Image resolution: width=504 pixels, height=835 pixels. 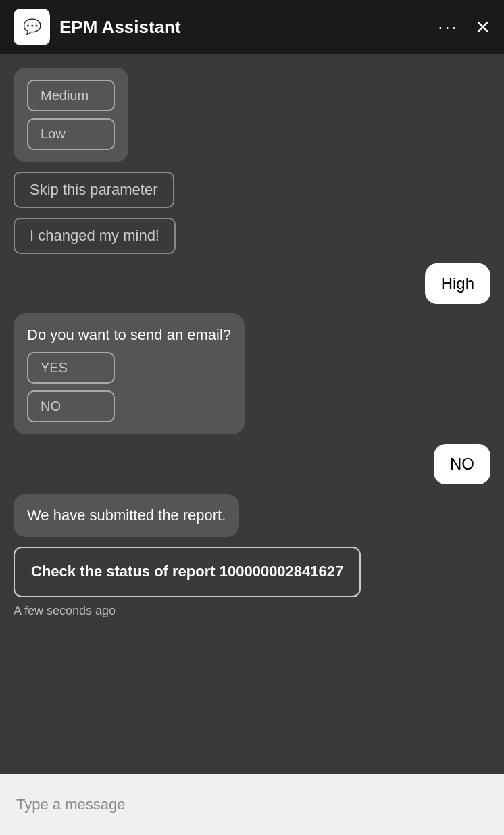 What do you see at coordinates (65, 611) in the screenshot?
I see `timestamp: A few seconds ago` at bounding box center [65, 611].